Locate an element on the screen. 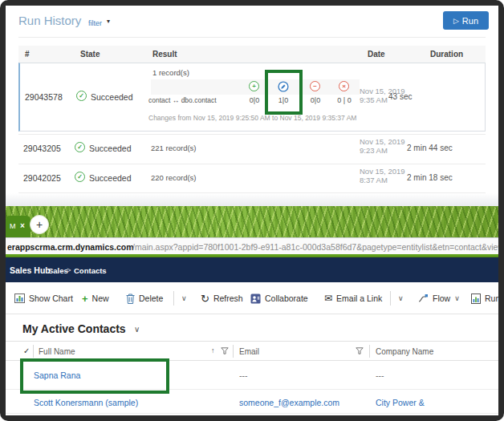  tab-close-icon: × is located at coordinates (22, 226).